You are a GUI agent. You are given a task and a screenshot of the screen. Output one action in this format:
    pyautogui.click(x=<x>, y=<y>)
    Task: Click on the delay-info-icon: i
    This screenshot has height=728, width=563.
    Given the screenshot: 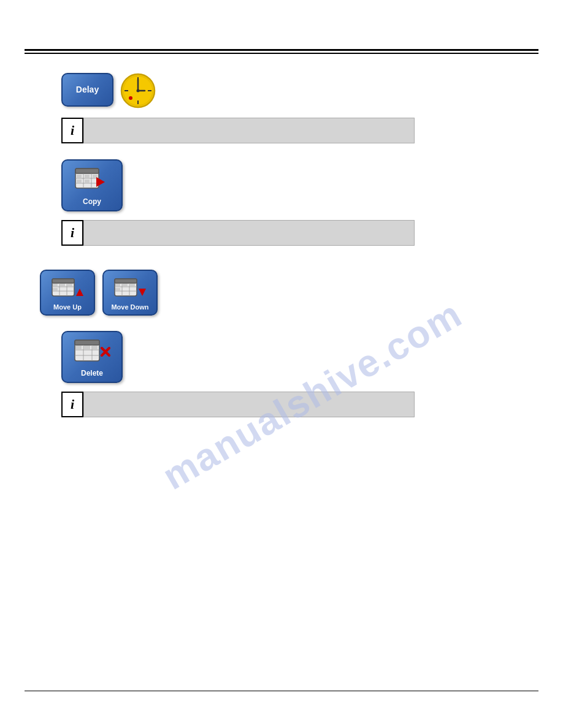 What is the action you would take?
    pyautogui.click(x=72, y=131)
    